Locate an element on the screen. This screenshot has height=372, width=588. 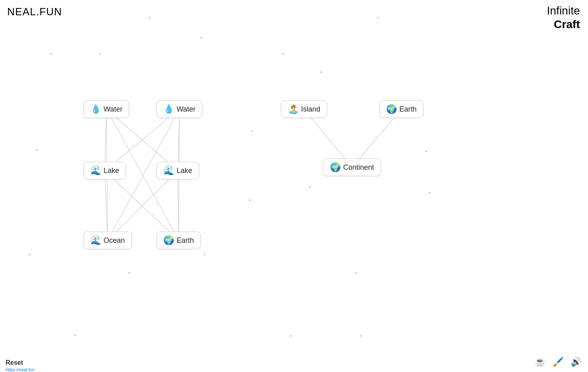
ocean-label: Ocean is located at coordinates (114, 241).